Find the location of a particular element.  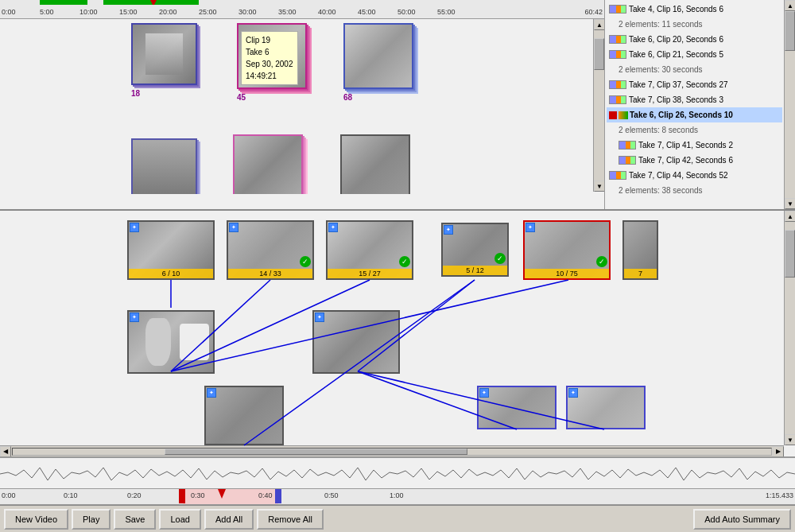

summary-sub-1: 2 elements: 11 seconds is located at coordinates (695, 24).